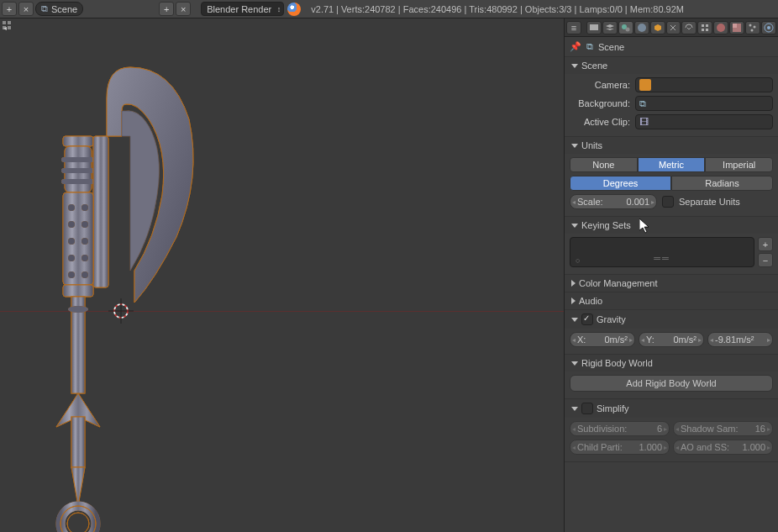 This screenshot has height=532, width=778. Describe the element at coordinates (594, 28) in the screenshot. I see `render-tab` at that location.